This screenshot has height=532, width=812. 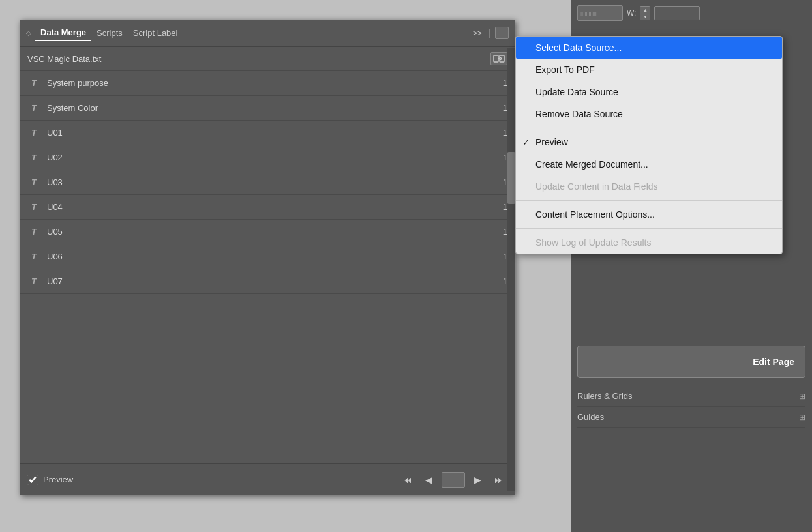 What do you see at coordinates (267, 133) in the screenshot?
I see `table-row: T U01 1` at bounding box center [267, 133].